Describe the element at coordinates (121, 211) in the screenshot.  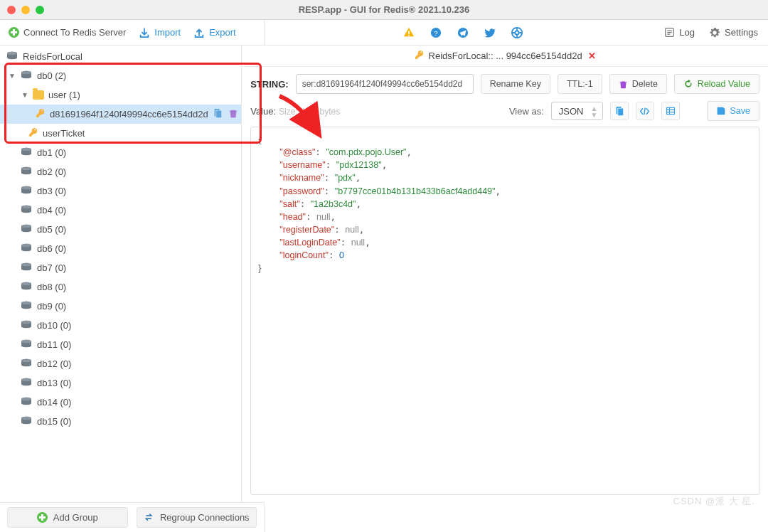
I see `db-row: db4 (0)` at that location.